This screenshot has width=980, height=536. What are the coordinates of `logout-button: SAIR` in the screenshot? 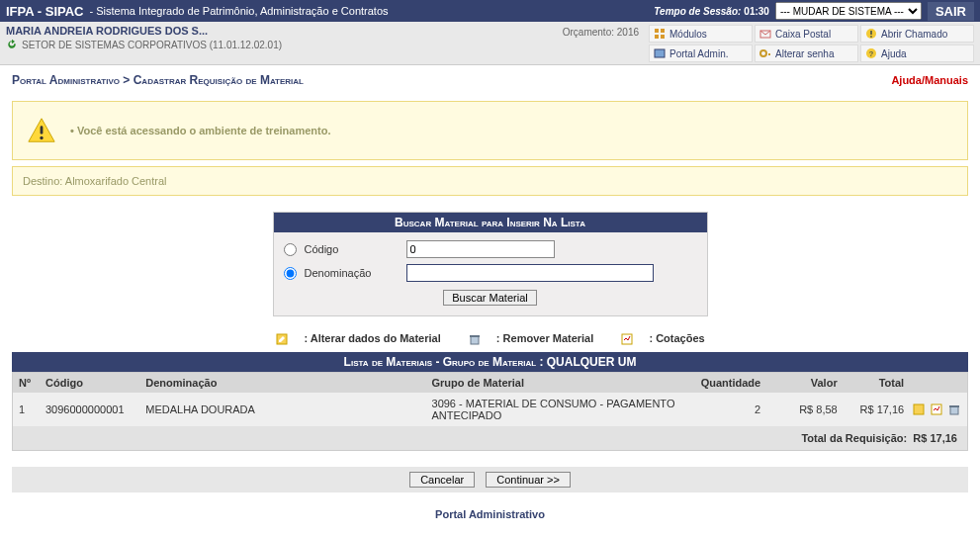 It's located at (951, 12).